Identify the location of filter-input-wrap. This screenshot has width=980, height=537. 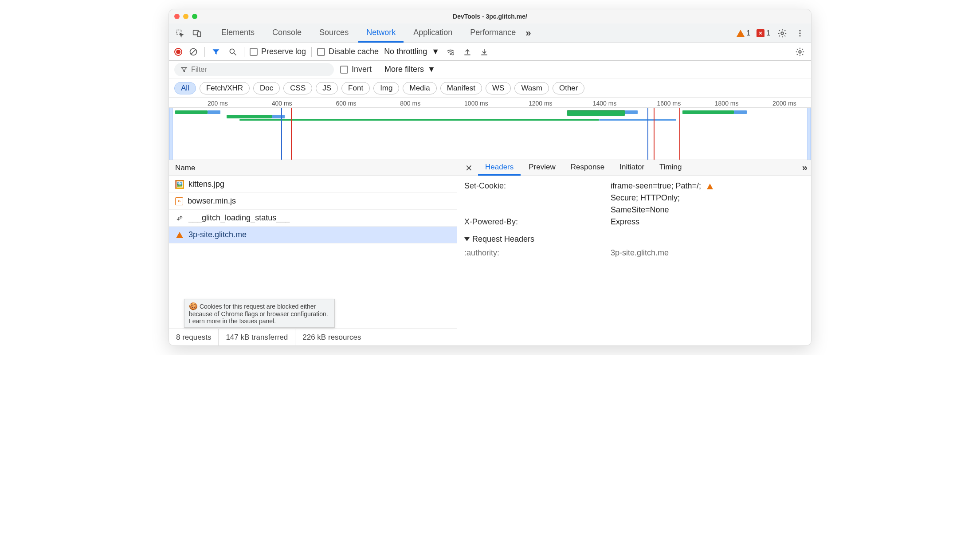
(254, 70).